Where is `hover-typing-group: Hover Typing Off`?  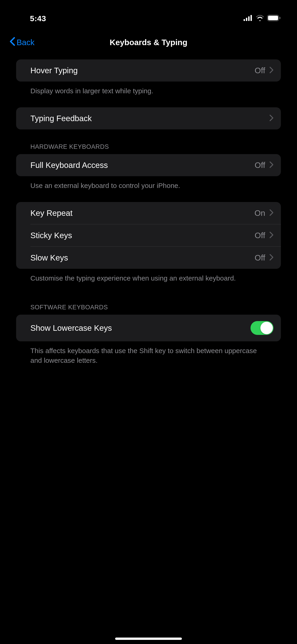 hover-typing-group: Hover Typing Off is located at coordinates (148, 70).